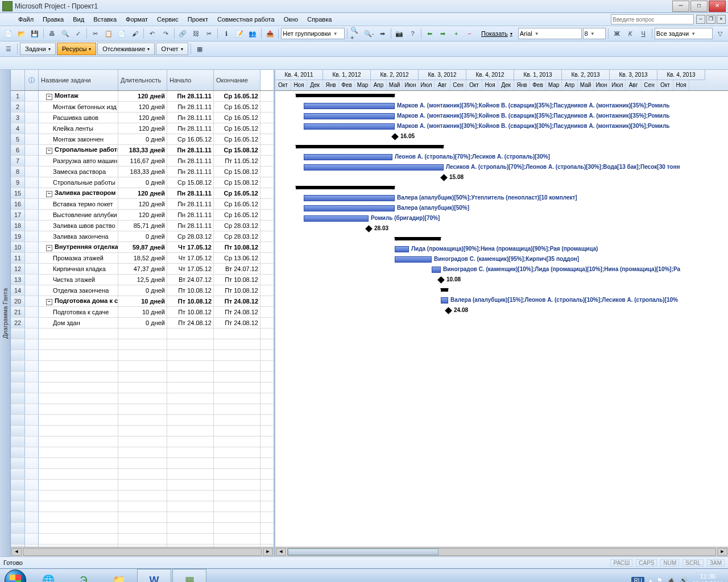  I want to click on undo-icon: ↶, so click(152, 34).